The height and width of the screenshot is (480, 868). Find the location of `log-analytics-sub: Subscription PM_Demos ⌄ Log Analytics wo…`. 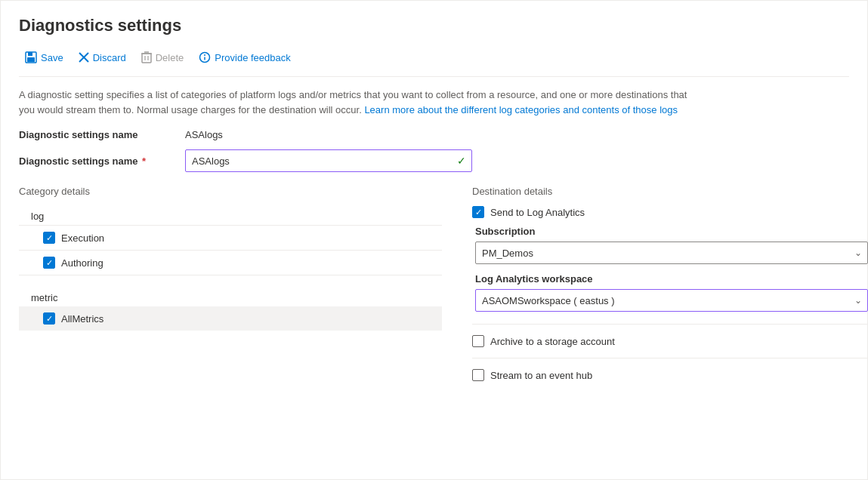

log-analytics-sub: Subscription PM_Demos ⌄ Log Analytics wo… is located at coordinates (670, 269).